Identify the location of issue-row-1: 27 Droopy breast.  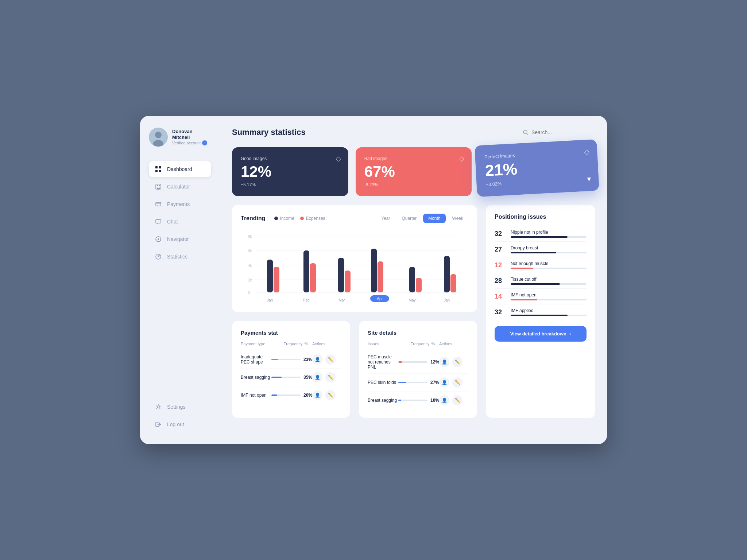
(541, 249).